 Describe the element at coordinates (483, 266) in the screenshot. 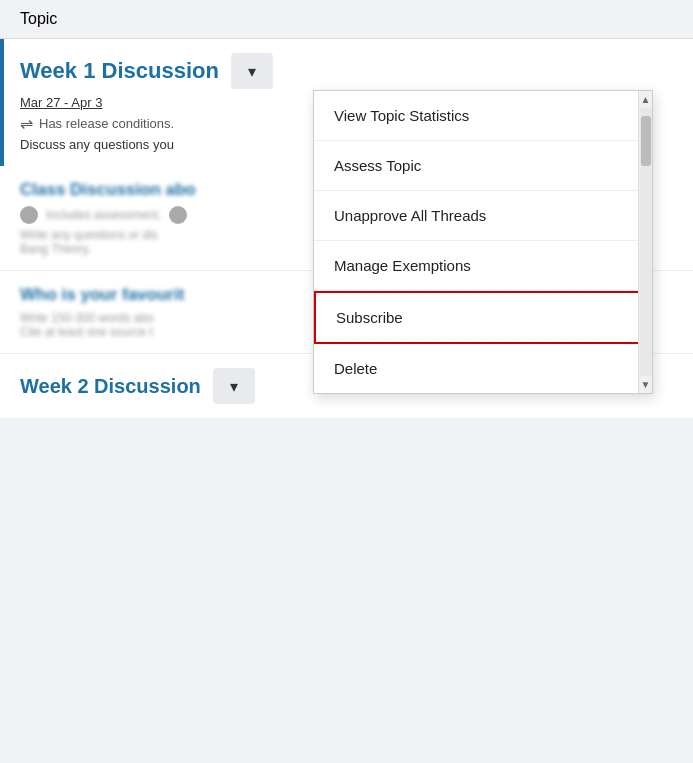

I see `dropdown-item-manage-exemptions: Manage Exemptions` at that location.